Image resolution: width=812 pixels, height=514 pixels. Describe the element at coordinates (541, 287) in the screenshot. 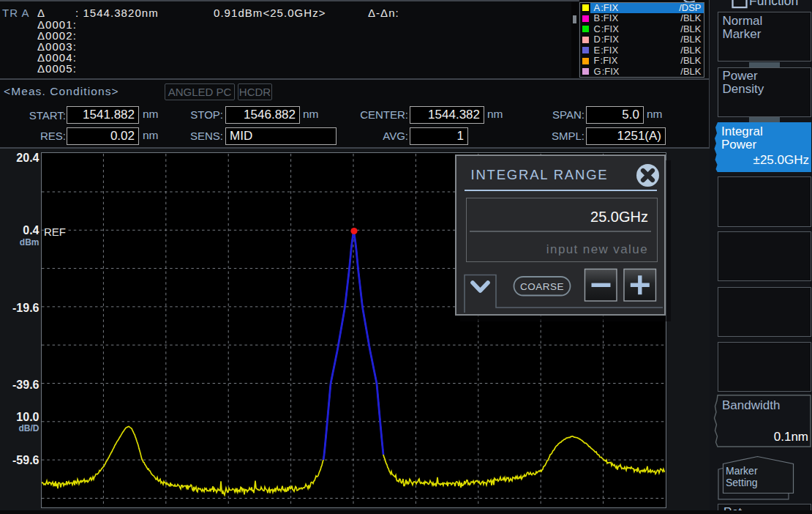

I see `svg-text: COARSE` at that location.